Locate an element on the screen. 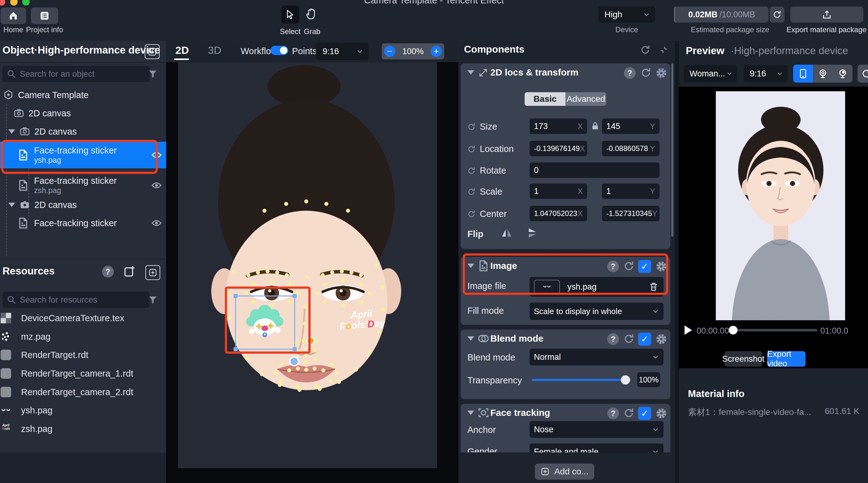 Image resolution: width=868 pixels, height=483 pixels. add-object-button is located at coordinates (152, 52).